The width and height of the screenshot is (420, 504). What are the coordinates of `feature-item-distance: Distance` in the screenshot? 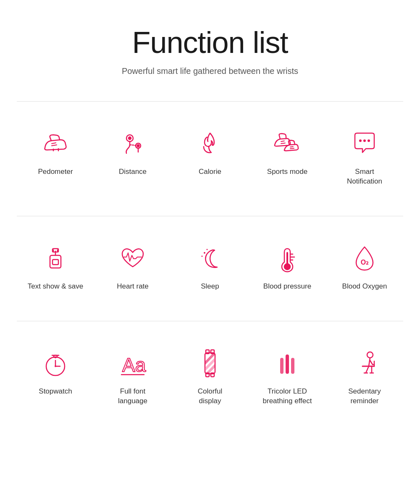 It's located at (133, 152).